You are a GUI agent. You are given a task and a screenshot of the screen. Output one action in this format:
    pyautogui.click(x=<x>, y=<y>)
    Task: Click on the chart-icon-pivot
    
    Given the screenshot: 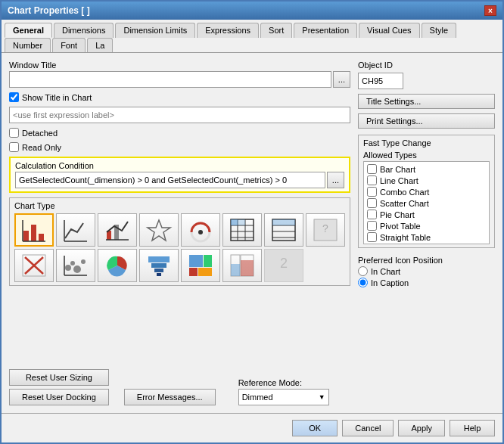 What is the action you would take?
    pyautogui.click(x=242, y=230)
    